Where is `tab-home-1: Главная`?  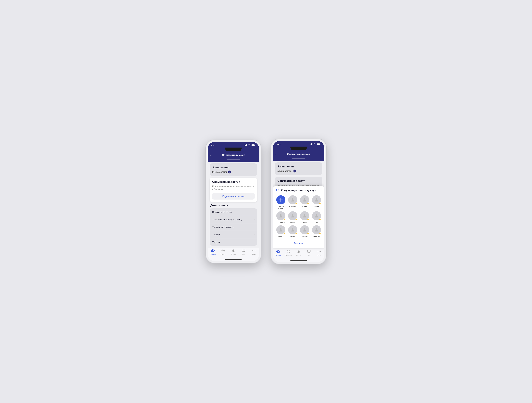 tab-home-1: Главная is located at coordinates (213, 252).